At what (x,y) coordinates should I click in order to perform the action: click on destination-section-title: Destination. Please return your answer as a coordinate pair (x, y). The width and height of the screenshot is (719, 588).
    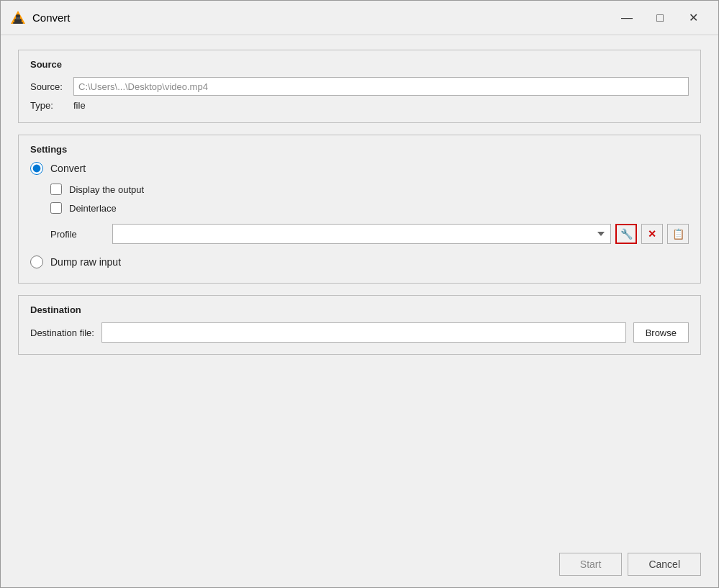
    Looking at the image, I should click on (360, 309).